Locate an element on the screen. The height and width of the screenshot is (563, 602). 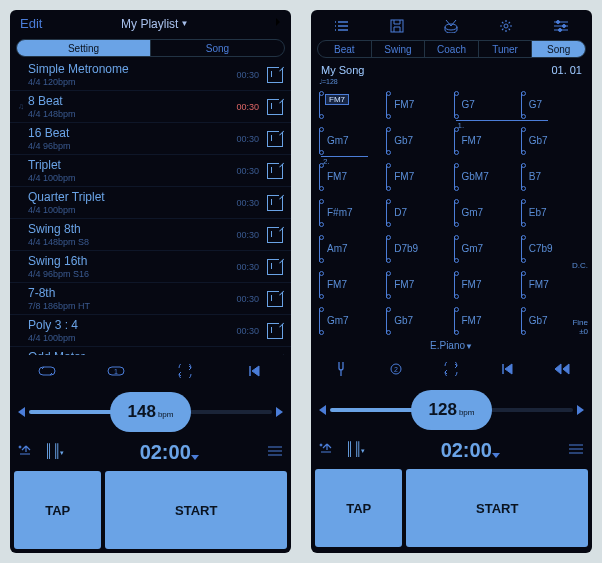
tab-coach: Coach is located at coordinates (452, 49).